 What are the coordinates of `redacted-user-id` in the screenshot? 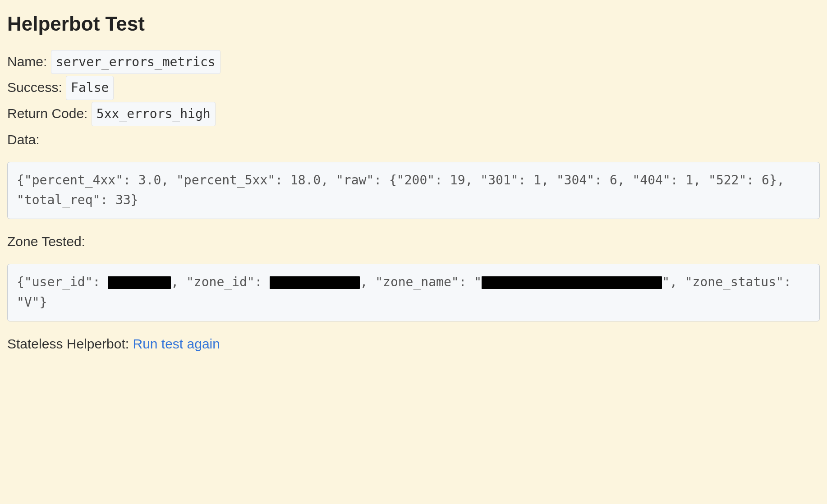 It's located at (139, 283).